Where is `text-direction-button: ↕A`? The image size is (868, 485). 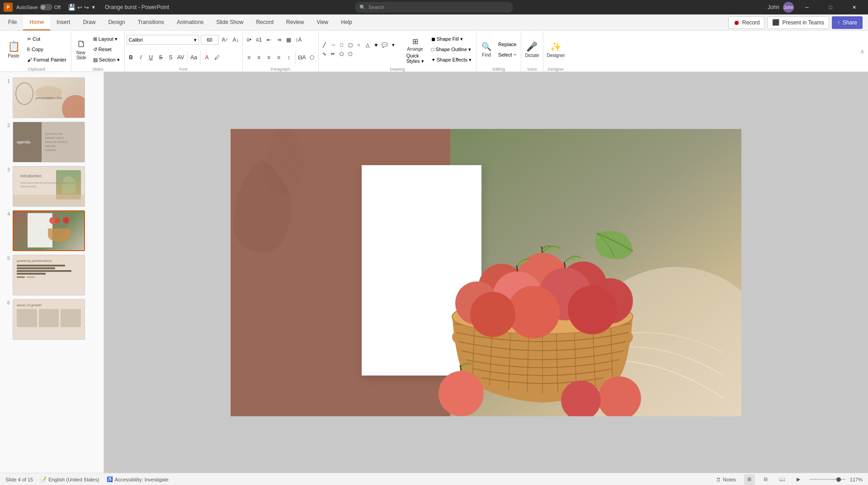
text-direction-button: ↕A is located at coordinates (299, 40).